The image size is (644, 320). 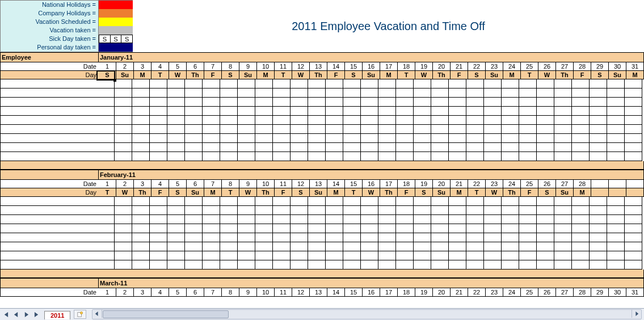 I want to click on date-cell: 5, so click(x=178, y=184).